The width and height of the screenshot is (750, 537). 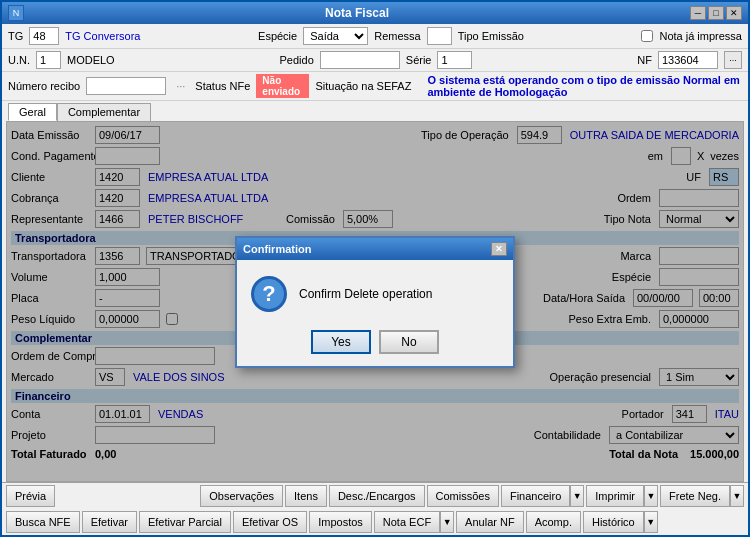 What do you see at coordinates (32, 112) in the screenshot?
I see `tab-geral: Geral` at bounding box center [32, 112].